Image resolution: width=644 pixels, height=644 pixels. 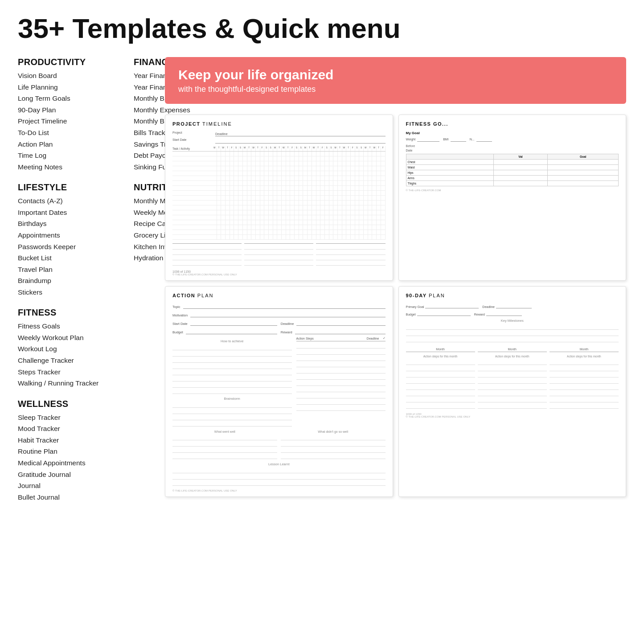 I want to click on list-item: Habit Tracker, so click(x=76, y=440).